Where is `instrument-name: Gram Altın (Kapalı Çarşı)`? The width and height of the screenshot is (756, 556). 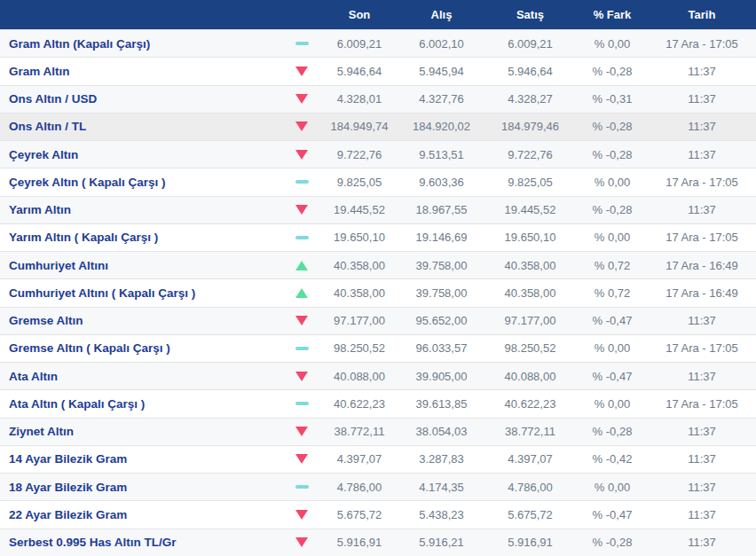 instrument-name: Gram Altın (Kapalı Çarşı) is located at coordinates (142, 44).